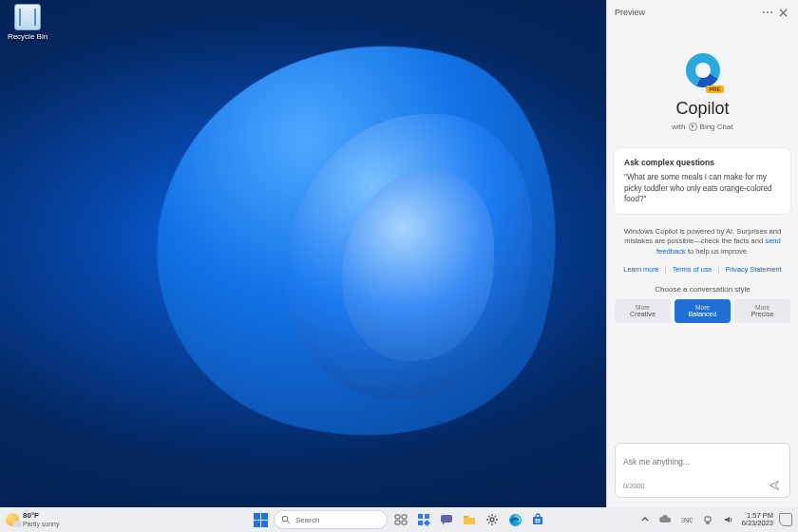 Image resolution: width=798 pixels, height=532 pixels. Describe the element at coordinates (640, 270) in the screenshot. I see `learn-more-link: Learn more` at that location.